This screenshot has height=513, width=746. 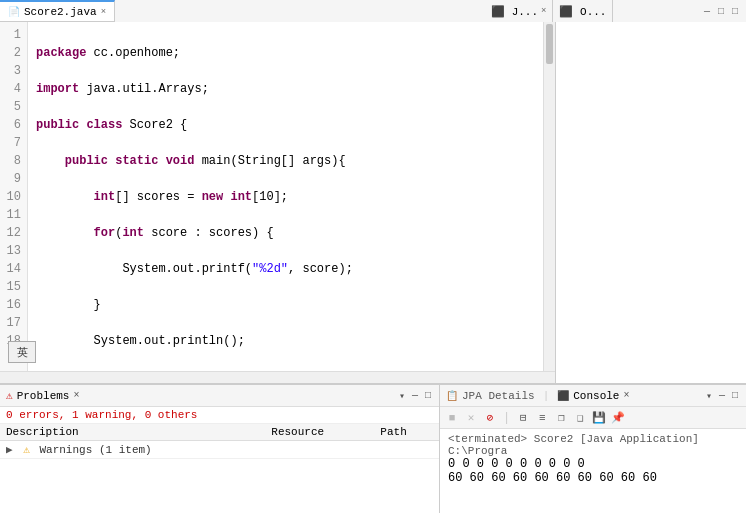 What do you see at coordinates (735, 396) in the screenshot?
I see `console-maximize-btn: □` at bounding box center [735, 396].